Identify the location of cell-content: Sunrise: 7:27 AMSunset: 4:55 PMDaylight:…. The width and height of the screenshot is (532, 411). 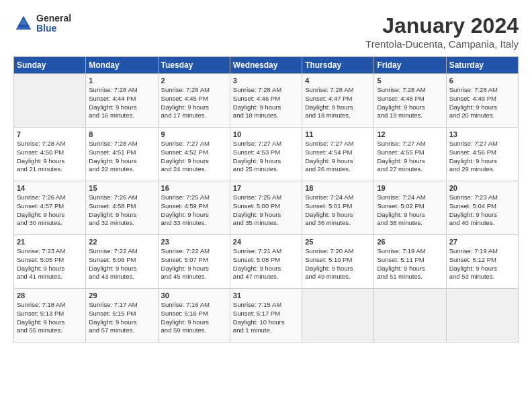
(410, 157).